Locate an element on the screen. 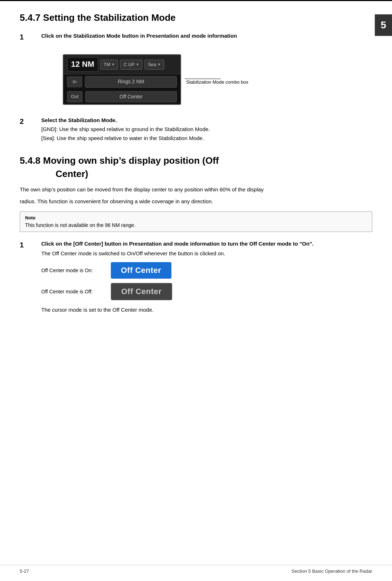 The image size is (392, 581). radar-ui-box: 12 NM TM ▼ C UP ▼ Sea ▼ In Rings 2 NM is located at coordinates (122, 80).